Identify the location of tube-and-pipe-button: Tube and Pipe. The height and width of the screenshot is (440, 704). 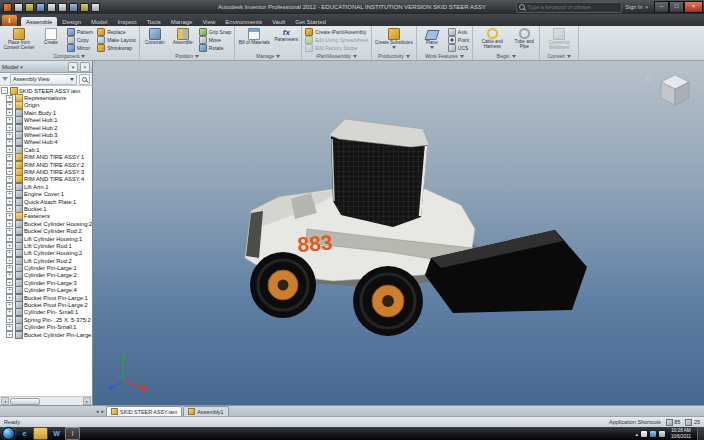
(524, 40).